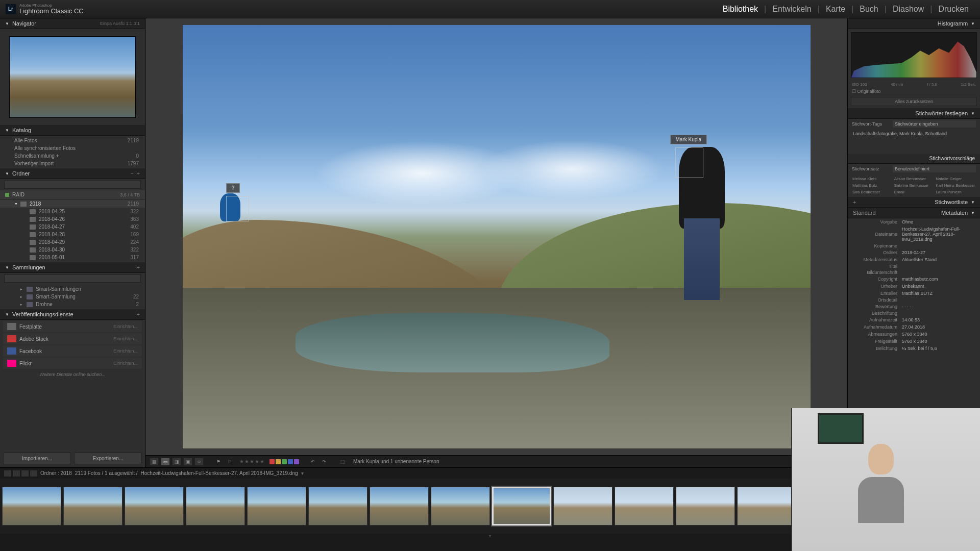  Describe the element at coordinates (72, 363) in the screenshot. I see `publish-service: FlickrEinrichten...` at that location.